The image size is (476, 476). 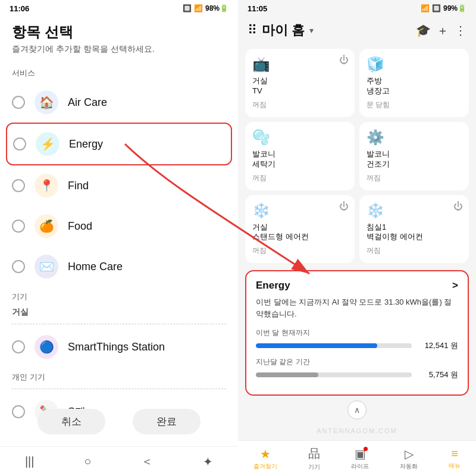 What do you see at coordinates (455, 466) in the screenshot?
I see `menu-label: 메뉴` at bounding box center [455, 466].